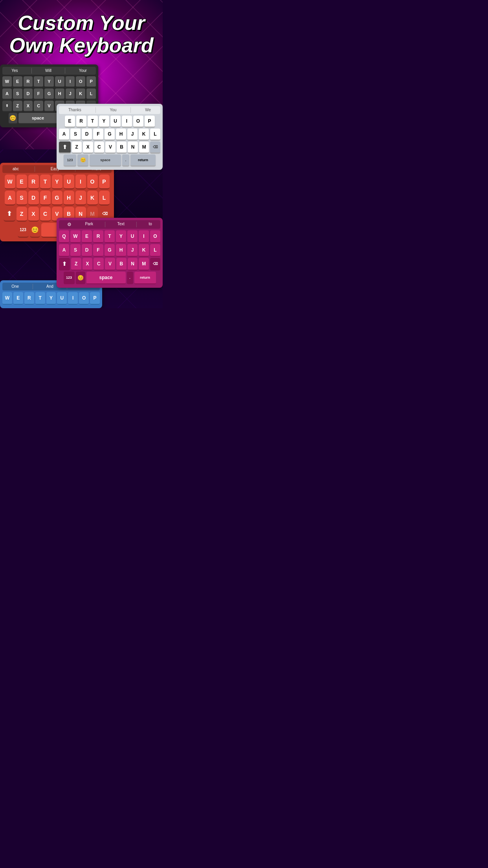 The image size is (488, 868). I want to click on pink-key-o: O, so click(155, 237).